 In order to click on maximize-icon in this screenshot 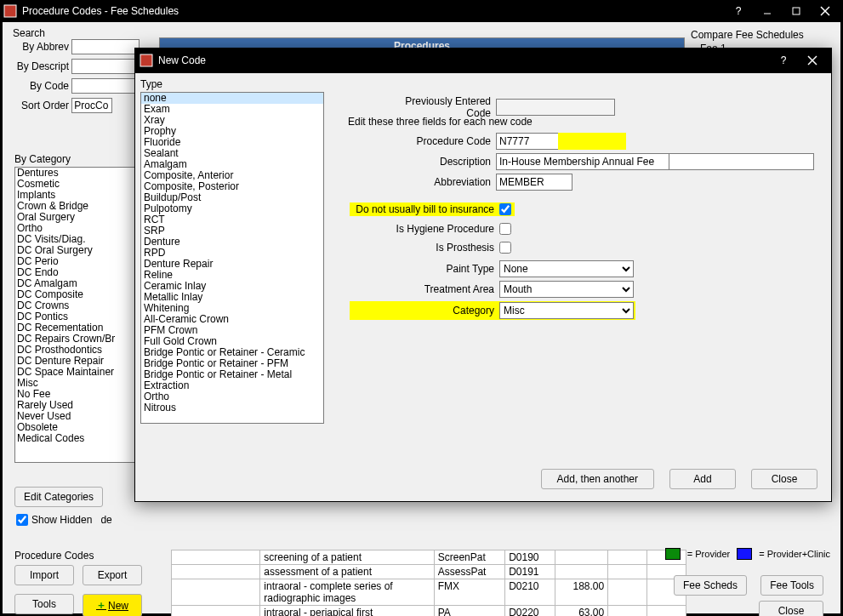, I will do `click(796, 11)`.